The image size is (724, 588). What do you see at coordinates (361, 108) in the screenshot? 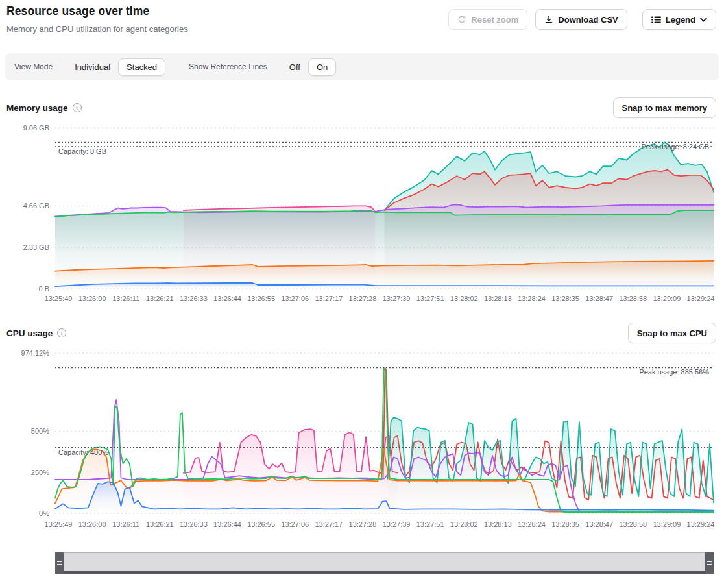
I see `memory-section-header: Memory usage i Snap to max memory` at bounding box center [361, 108].